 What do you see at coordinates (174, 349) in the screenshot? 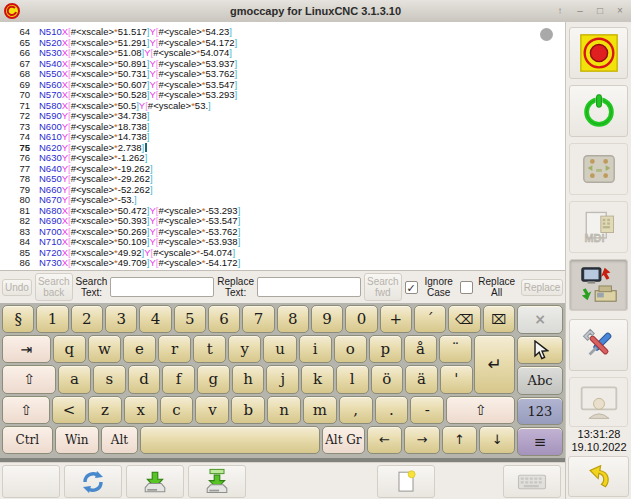
I see `key-r: r` at bounding box center [174, 349].